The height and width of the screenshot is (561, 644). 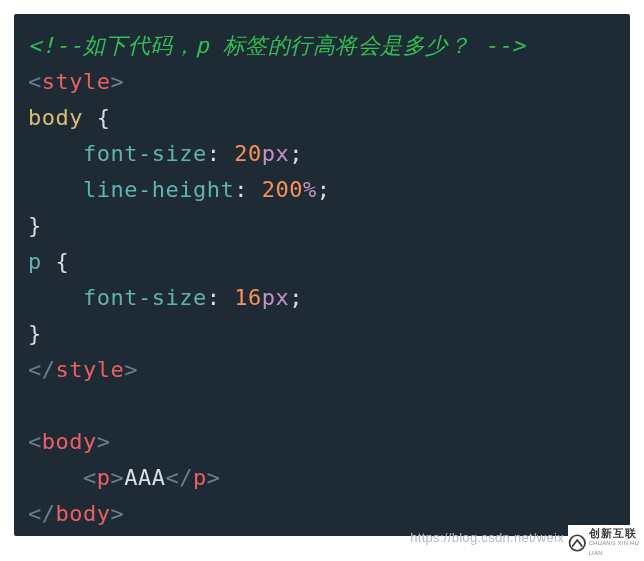 I want to click on value-200: 200, so click(x=282, y=190).